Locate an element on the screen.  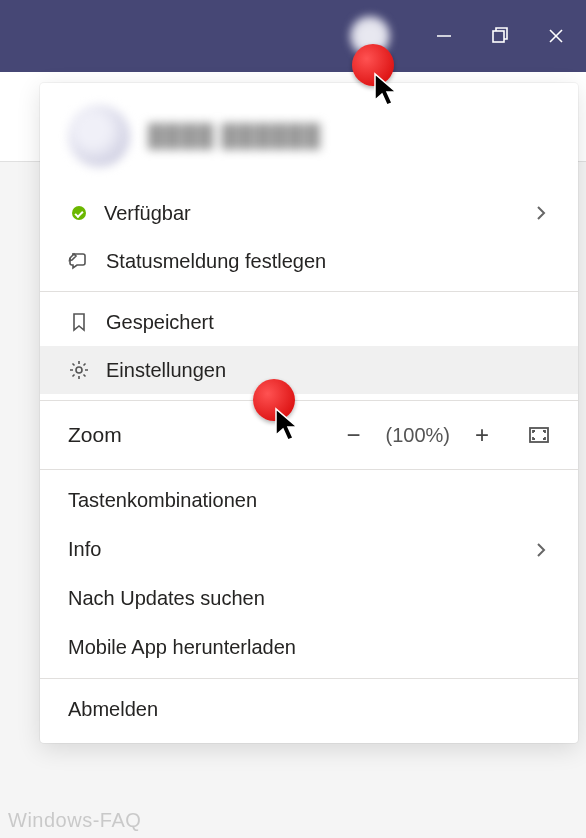
status-label: Verfügbar is located at coordinates (148, 214).